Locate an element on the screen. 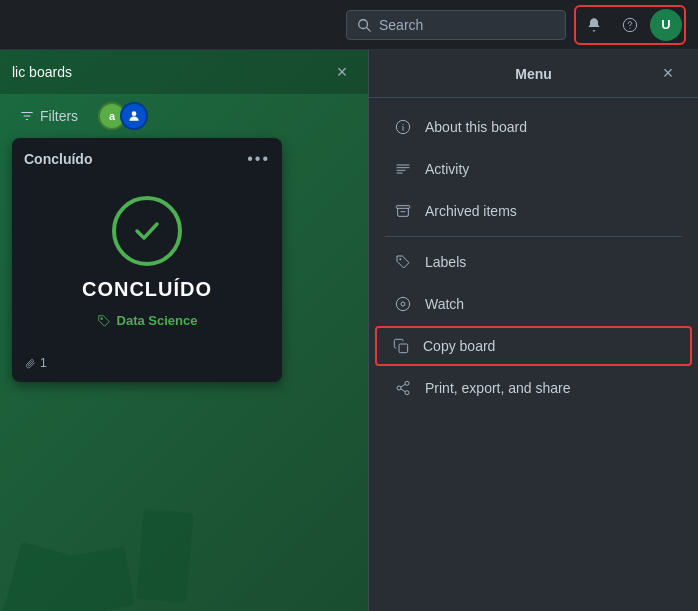 The image size is (698, 611). filter-icon is located at coordinates (27, 116).